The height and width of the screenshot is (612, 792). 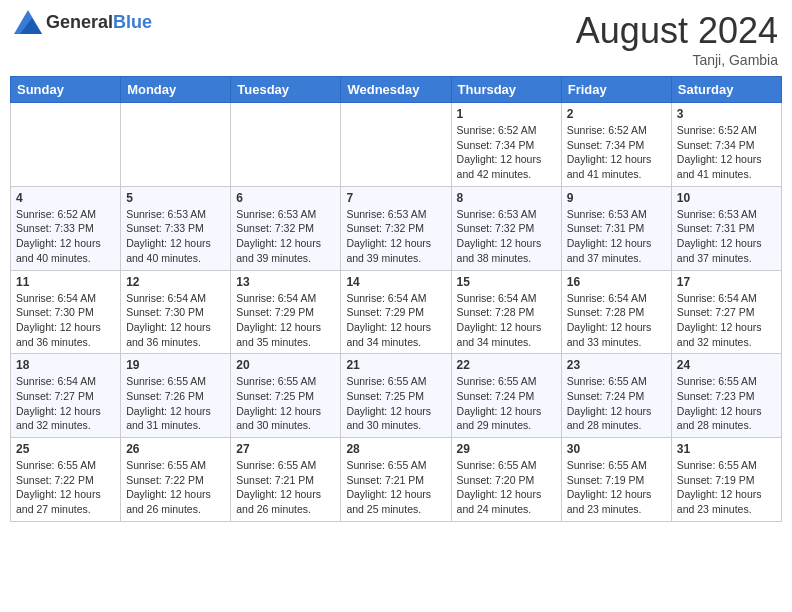 What do you see at coordinates (286, 449) in the screenshot?
I see `day-number: 27` at bounding box center [286, 449].